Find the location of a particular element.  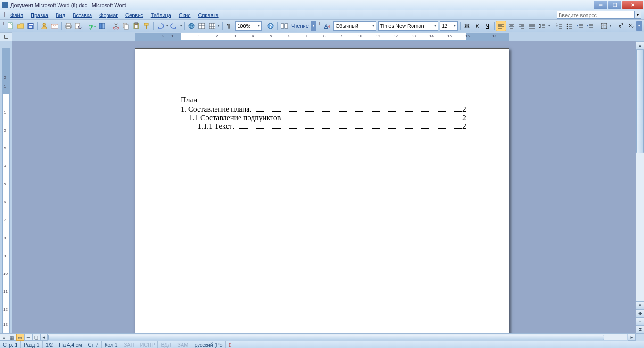

align-right-button is located at coordinates (522, 26).